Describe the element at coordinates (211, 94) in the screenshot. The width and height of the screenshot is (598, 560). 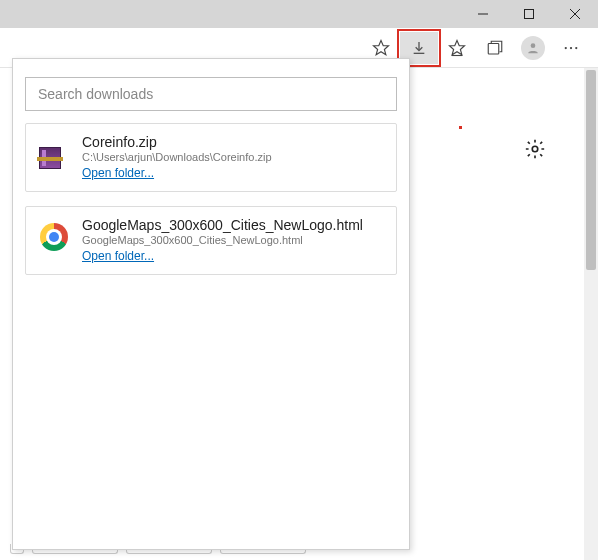
I see `search-input` at that location.